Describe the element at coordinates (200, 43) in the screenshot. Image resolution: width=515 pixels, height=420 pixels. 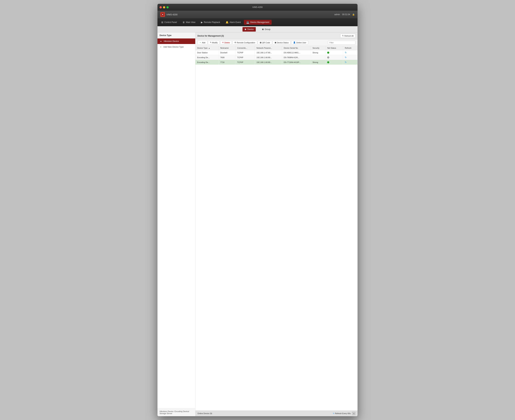
I see `add-icon-btn: ＋` at that location.